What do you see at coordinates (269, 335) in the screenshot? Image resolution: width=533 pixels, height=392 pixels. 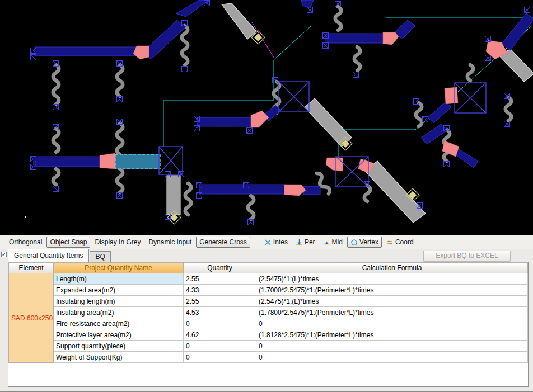 I see `table-row: Protective layer area(m2) 4.62 (1.8128*2…` at bounding box center [269, 335].